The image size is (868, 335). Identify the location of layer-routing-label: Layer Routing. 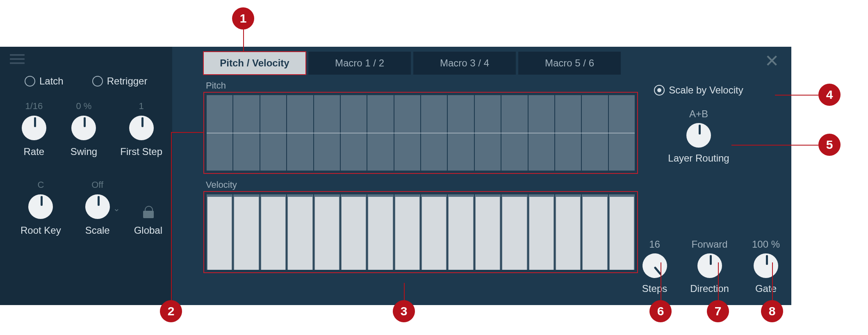
(699, 158).